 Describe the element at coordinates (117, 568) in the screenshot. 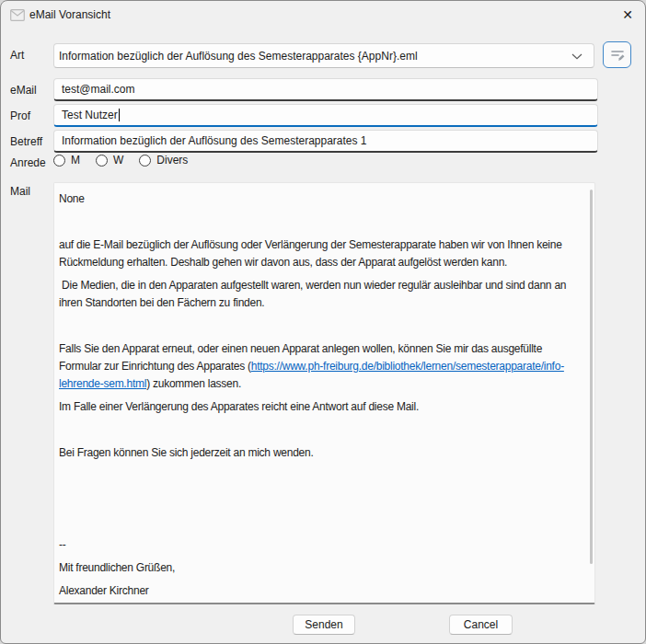

I see `mail-text-segment: Mit freundlichen Grüßen,` at that location.